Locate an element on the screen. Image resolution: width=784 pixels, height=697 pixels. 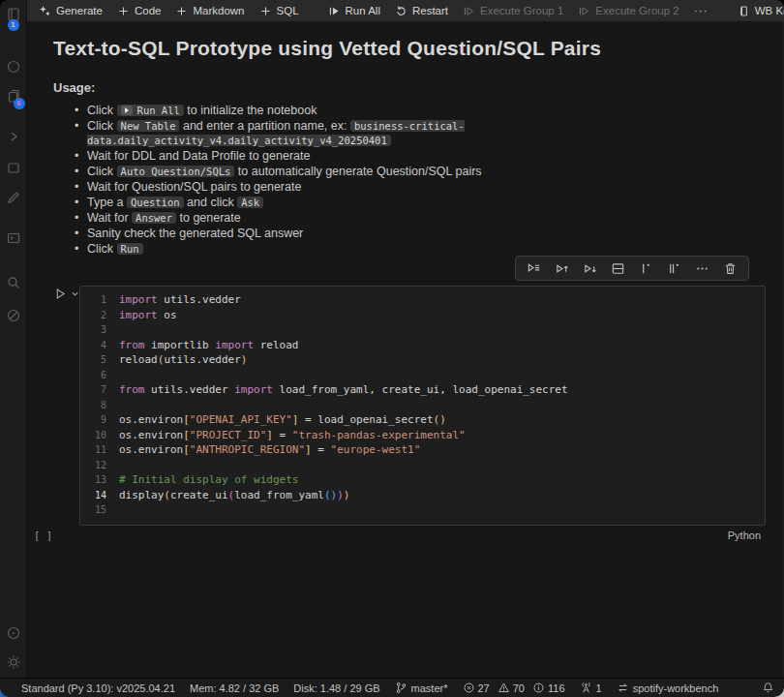
code-line: 1import utils.vedder is located at coordinates (422, 300).